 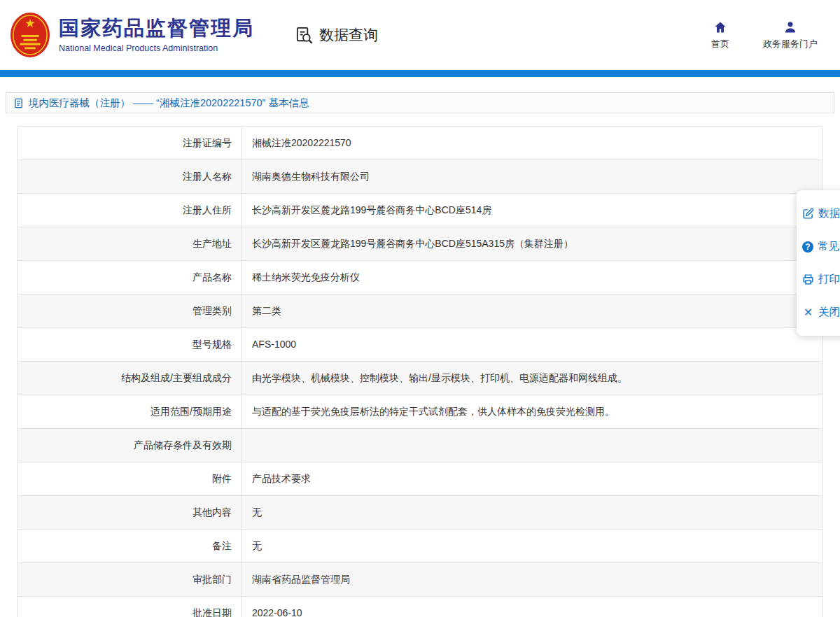 What do you see at coordinates (130, 211) in the screenshot?
I see `row-label: ●注册人住所` at bounding box center [130, 211].